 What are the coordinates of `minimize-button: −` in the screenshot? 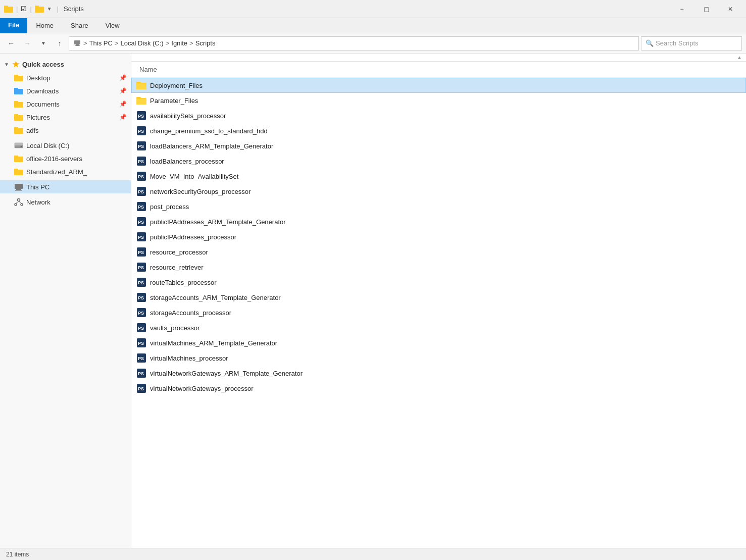 It's located at (682, 9).